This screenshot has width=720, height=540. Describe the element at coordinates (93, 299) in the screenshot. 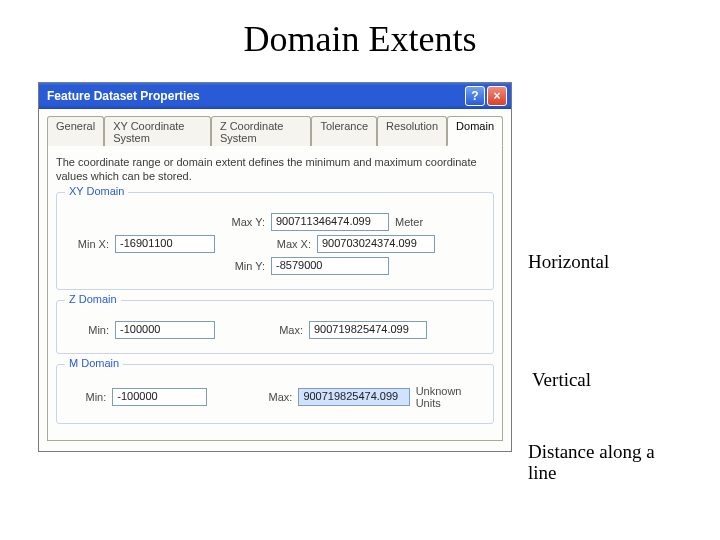

I see `z-domain-legend: Z Domain` at that location.